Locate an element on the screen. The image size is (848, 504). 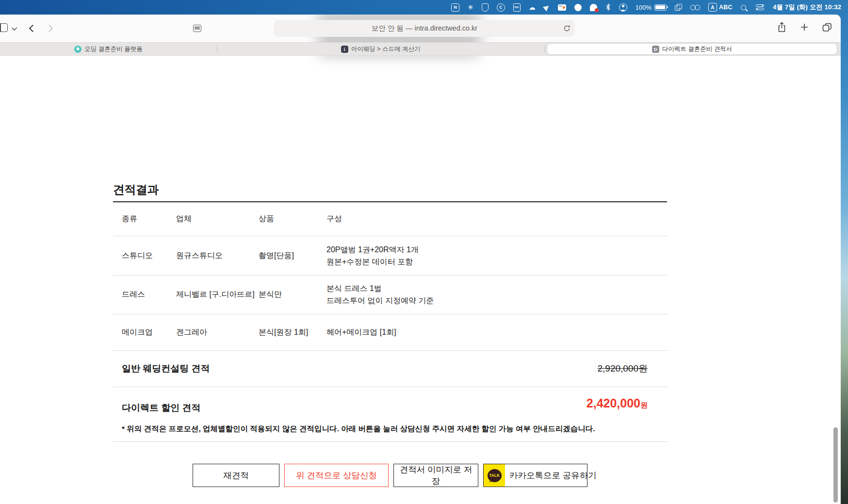
cell-vendor: 겐그레아 is located at coordinates (217, 333).